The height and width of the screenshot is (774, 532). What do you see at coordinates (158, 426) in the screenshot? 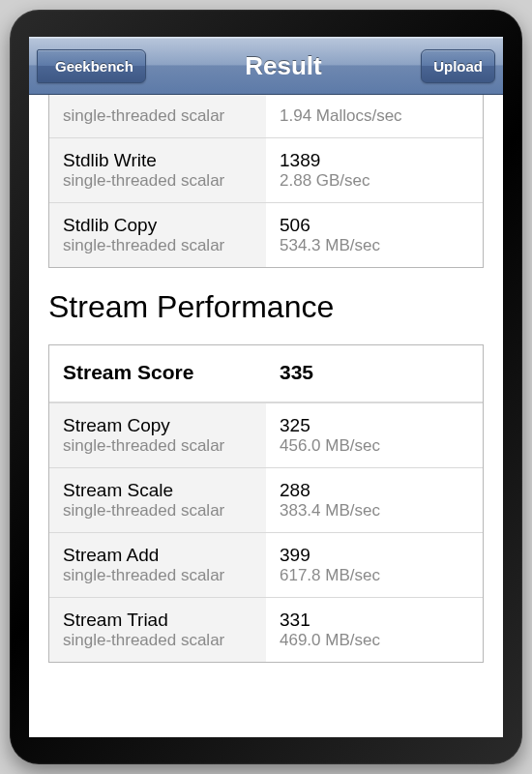
I see `test-name: Stream Copy` at bounding box center [158, 426].